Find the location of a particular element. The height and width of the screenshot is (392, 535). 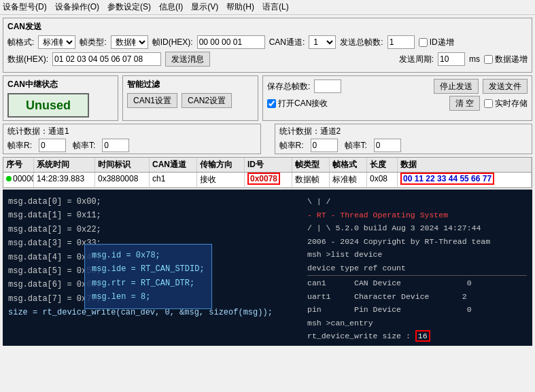

realtime-save-checkbox is located at coordinates (488, 103).